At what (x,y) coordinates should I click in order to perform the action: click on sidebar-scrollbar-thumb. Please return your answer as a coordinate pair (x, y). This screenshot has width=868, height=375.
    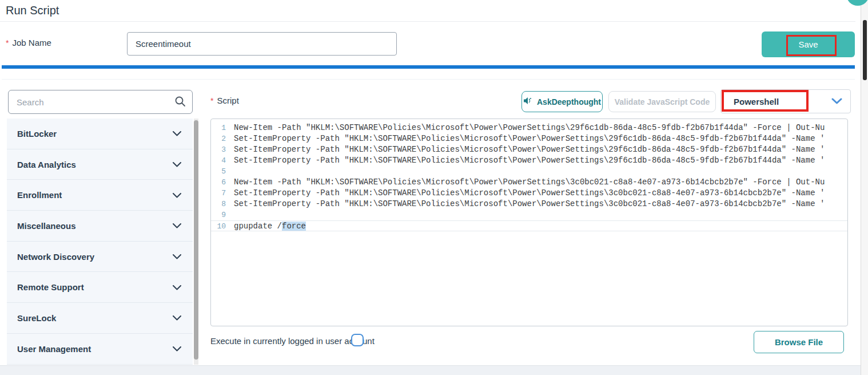
    Looking at the image, I should click on (196, 240).